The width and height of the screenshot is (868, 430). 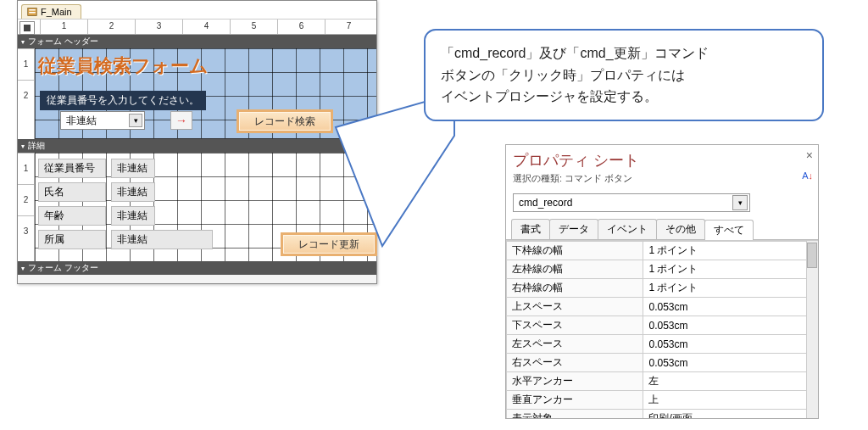 What do you see at coordinates (662, 229) in the screenshot?
I see `property-tabs: 書式 データ イベント その他 すべて` at bounding box center [662, 229].